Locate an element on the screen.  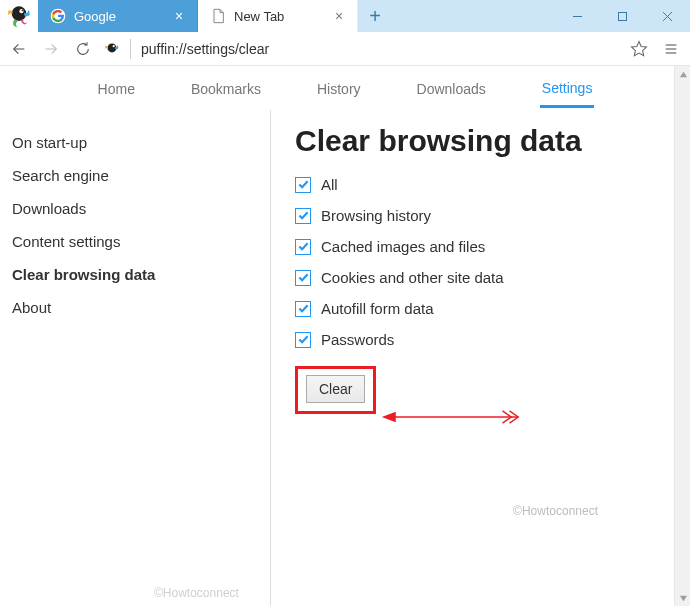
vertical-scrollbar is located at coordinates (682, 336).